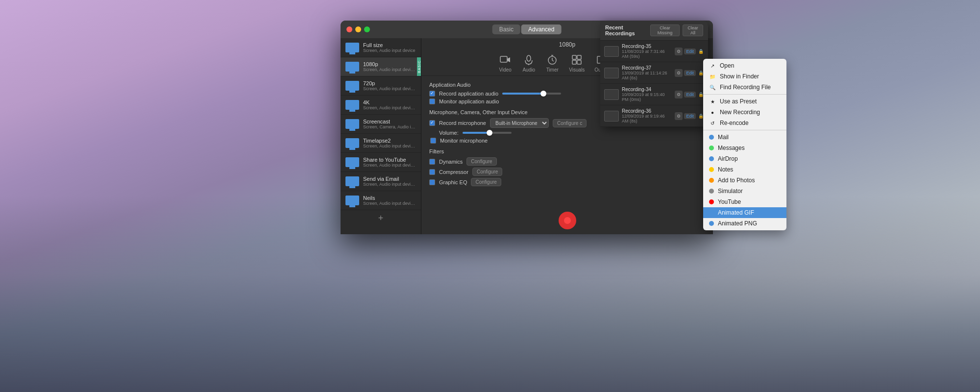  Describe the element at coordinates (567, 141) in the screenshot. I see `monitor-mic-row: Monitor microphone` at that location.